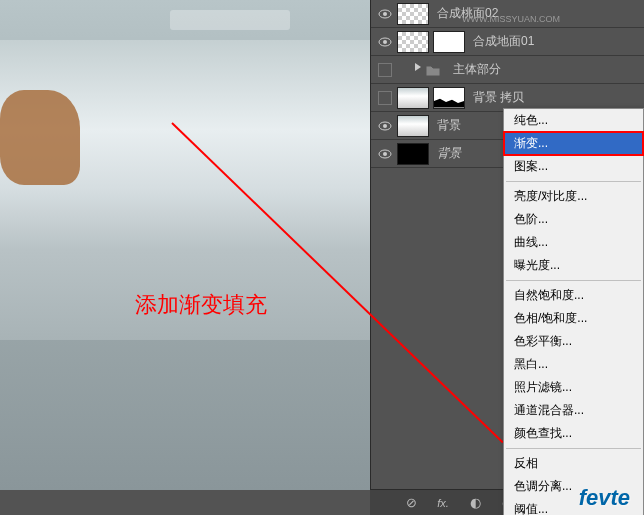 This screenshot has height=515, width=644. I want to click on watermark-logo: fevte, so click(604, 498).